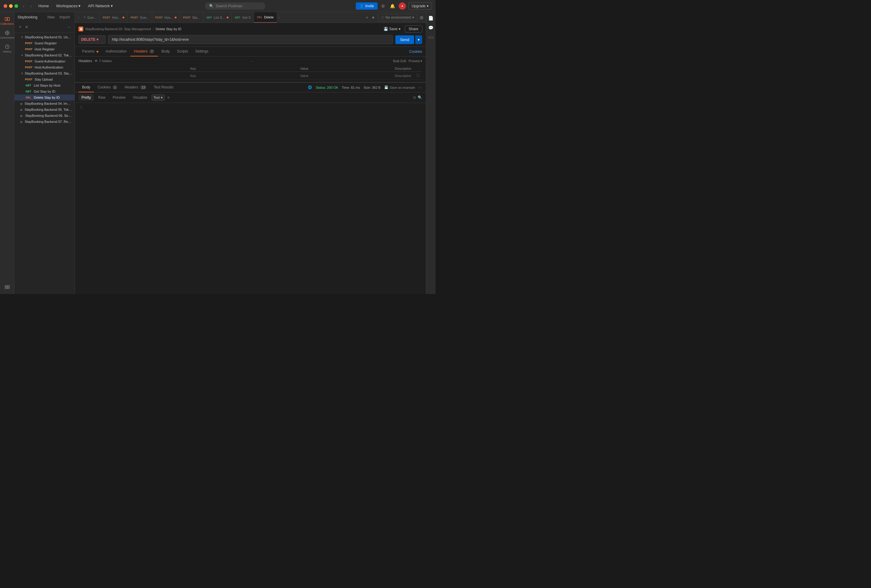 This screenshot has height=588, width=871. What do you see at coordinates (69, 27) in the screenshot?
I see `more-options-button: ···` at bounding box center [69, 27].